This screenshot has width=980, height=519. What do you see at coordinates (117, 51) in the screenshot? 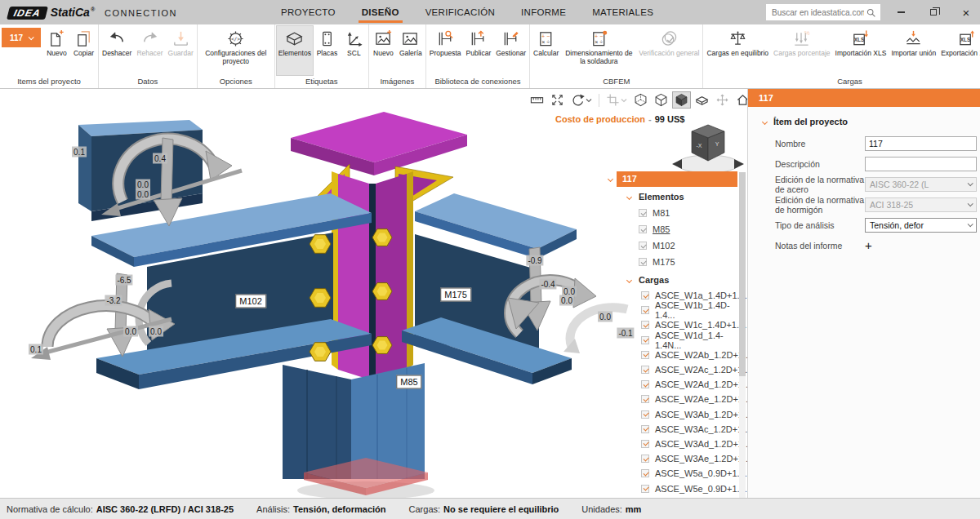
I see `ribbon-button-deshacer: Deshacer` at bounding box center [117, 51].